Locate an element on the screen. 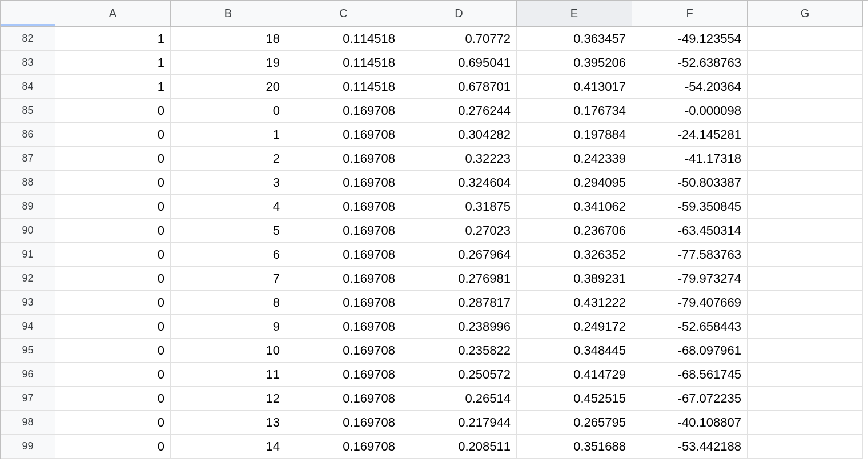 This screenshot has height=466, width=868. cell-D97: 0.26514 is located at coordinates (459, 399).